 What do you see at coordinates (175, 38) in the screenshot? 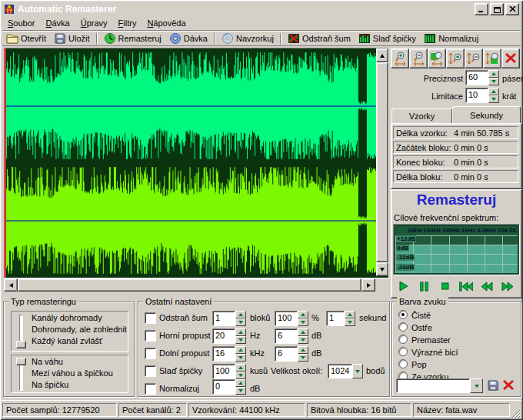
I see `batch-icon` at bounding box center [175, 38].